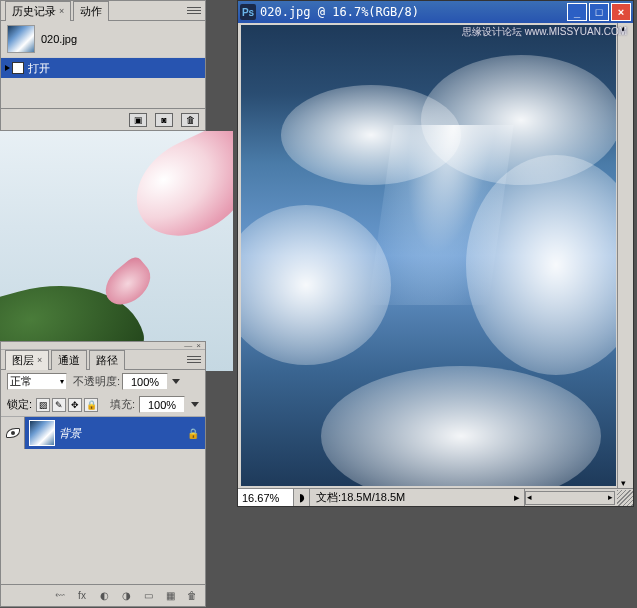 This screenshot has height=608, width=637. Describe the element at coordinates (75, 405) in the screenshot. I see `lock-position-icon: ✥` at that location.